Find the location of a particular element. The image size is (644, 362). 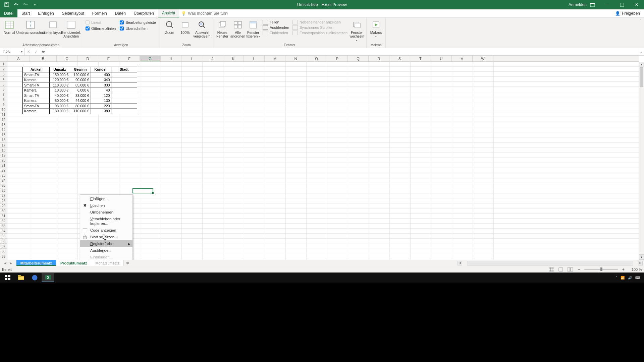

column-headers: ABCDEFGHIJKLMNOPQRSTUVW is located at coordinates (323, 59).